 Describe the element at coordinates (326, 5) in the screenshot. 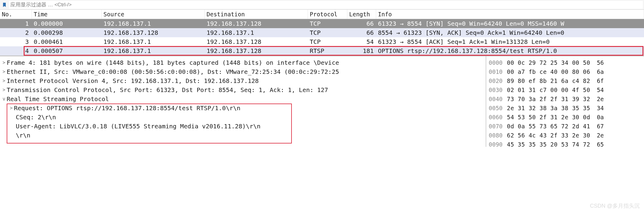

I see `display-filter-input` at that location.